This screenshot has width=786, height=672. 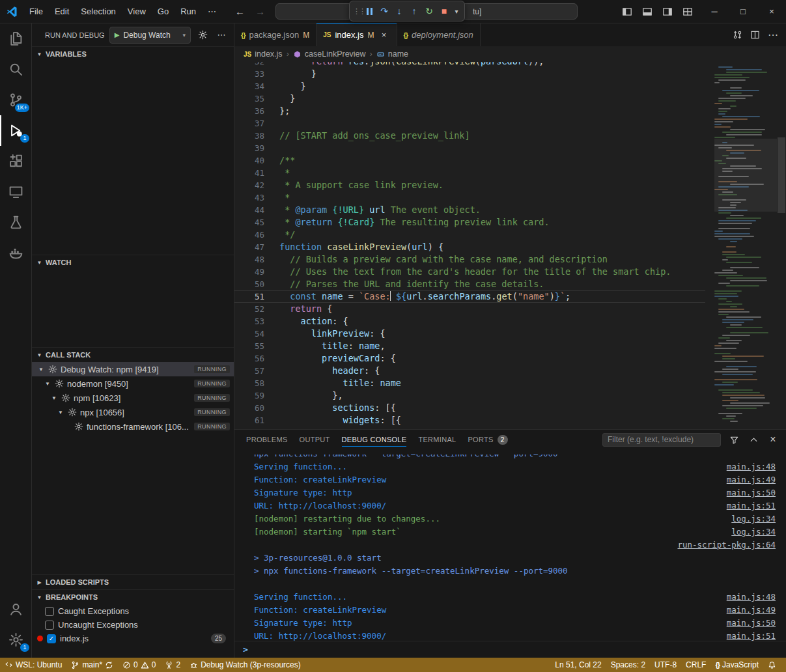 What do you see at coordinates (745, 506) in the screenshot?
I see `console-source-link: main.js:51` at bounding box center [745, 506].